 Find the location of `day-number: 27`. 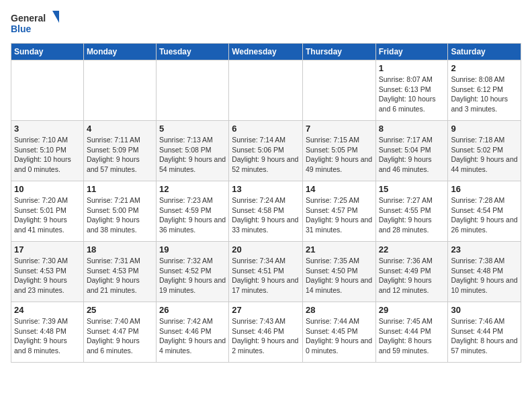

day-number: 27 is located at coordinates (266, 310).